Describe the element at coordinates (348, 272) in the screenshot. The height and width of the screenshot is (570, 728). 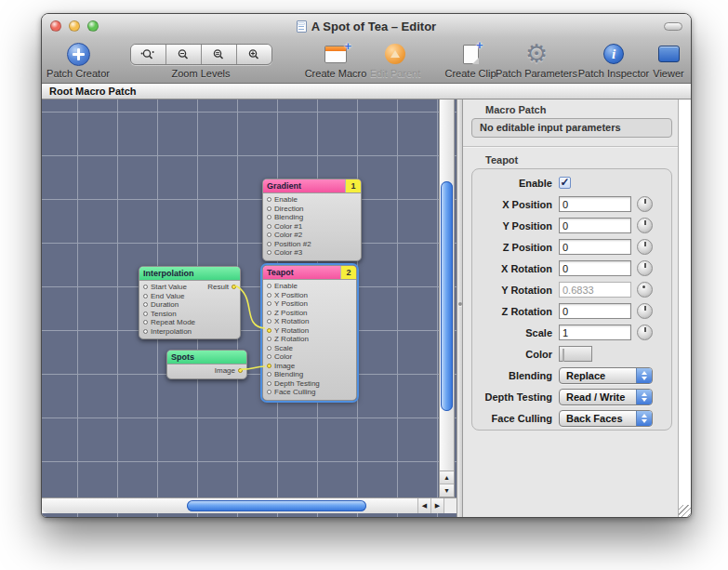
I see `node-badge: 2` at that location.